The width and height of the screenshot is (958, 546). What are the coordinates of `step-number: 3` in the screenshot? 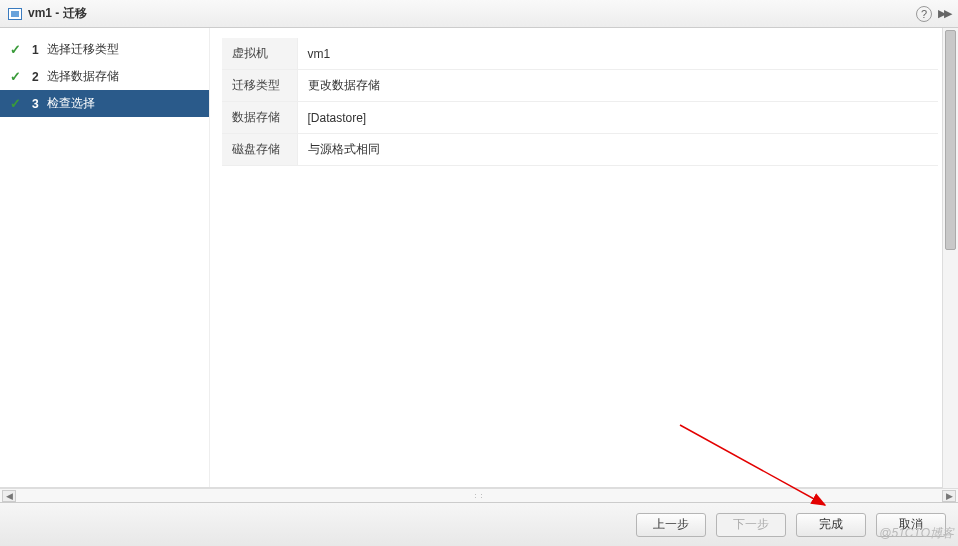 It's located at (36, 104).